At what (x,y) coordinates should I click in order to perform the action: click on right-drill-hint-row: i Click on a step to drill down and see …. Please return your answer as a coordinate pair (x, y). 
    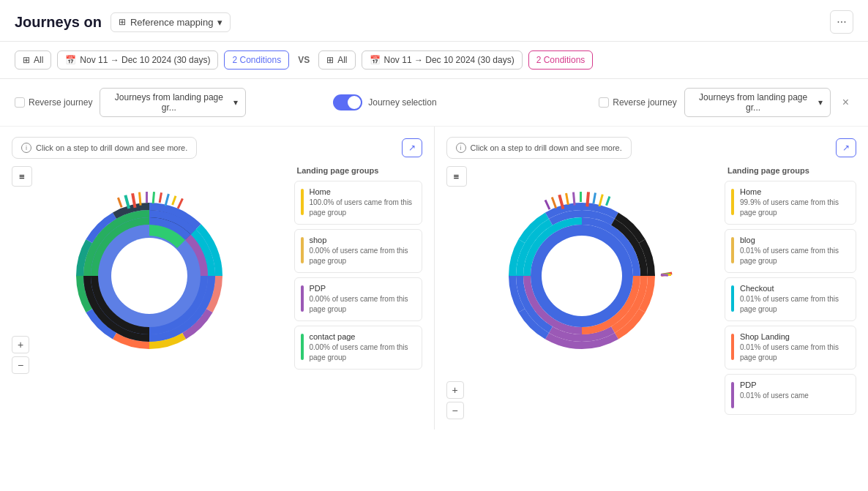
    Looking at the image, I should click on (651, 148).